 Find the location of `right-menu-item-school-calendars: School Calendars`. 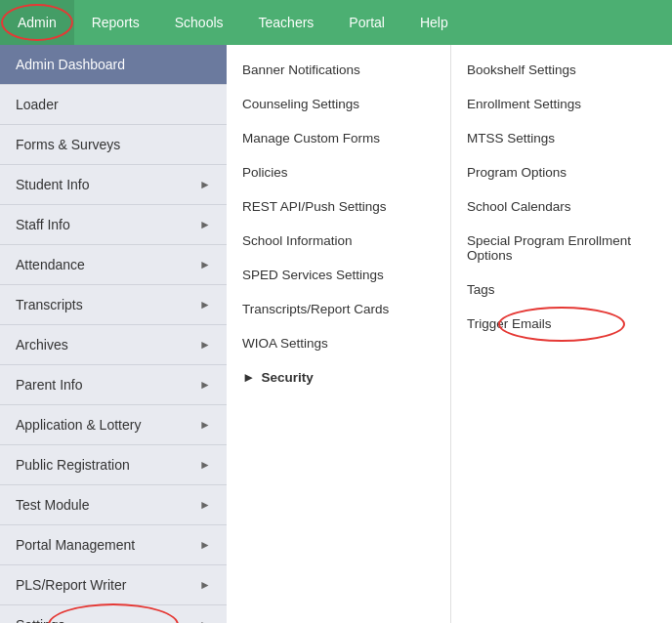

right-menu-item-school-calendars: School Calendars is located at coordinates (562, 207).